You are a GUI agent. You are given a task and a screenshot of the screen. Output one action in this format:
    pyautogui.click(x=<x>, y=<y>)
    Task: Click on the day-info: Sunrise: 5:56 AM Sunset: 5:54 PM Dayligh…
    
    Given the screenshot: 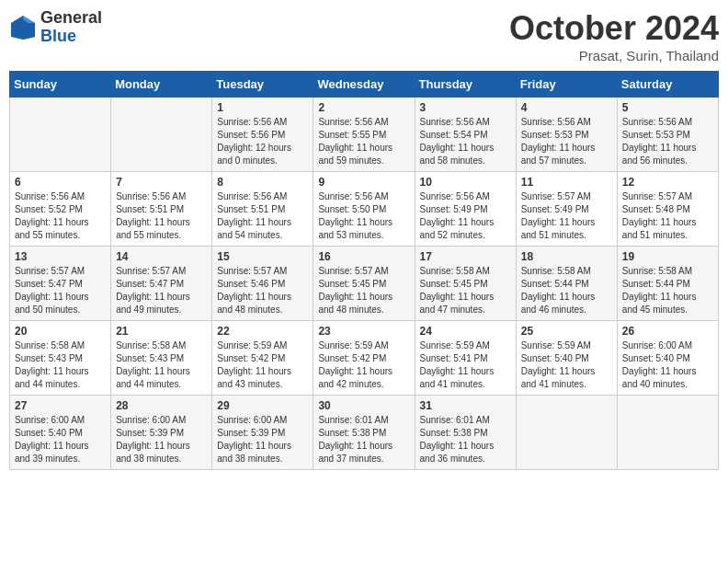 What is the action you would take?
    pyautogui.click(x=465, y=142)
    